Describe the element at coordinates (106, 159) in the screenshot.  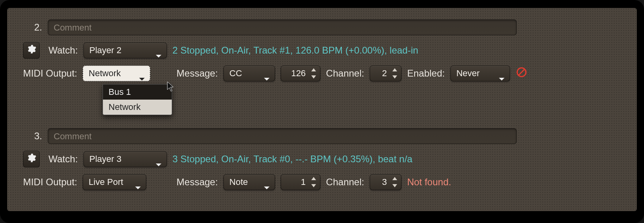
I see `watch-value: Player 3` at that location.